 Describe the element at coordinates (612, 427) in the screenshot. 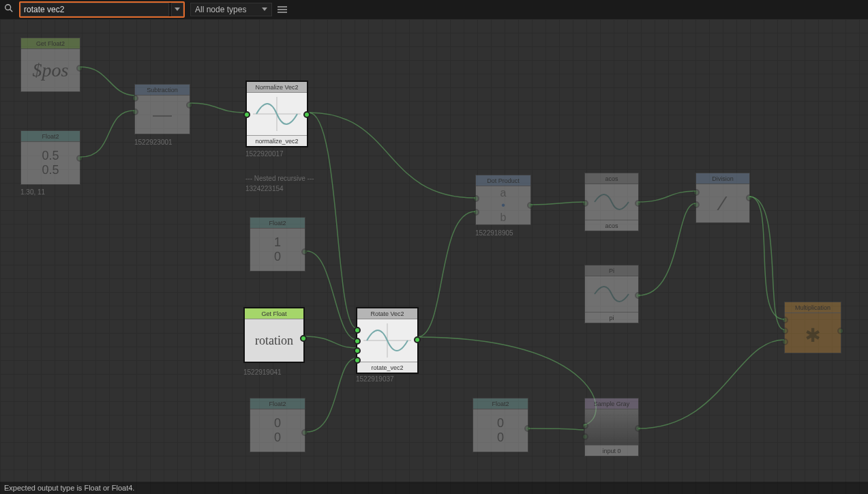

I see `node-sample-gray: Sample Gray input 0` at that location.